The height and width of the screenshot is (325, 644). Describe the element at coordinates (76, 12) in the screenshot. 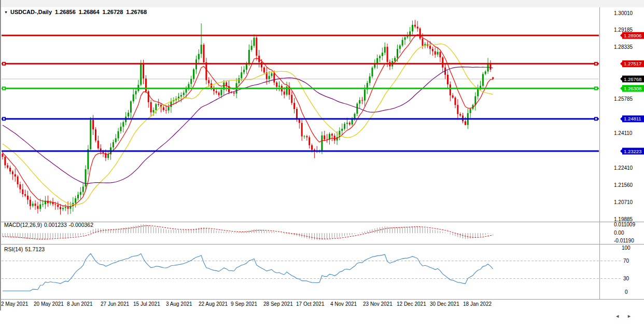

I see `chart-title: ▼USDCAD-,Daily1.268561.268641.267281.267…` at that location.